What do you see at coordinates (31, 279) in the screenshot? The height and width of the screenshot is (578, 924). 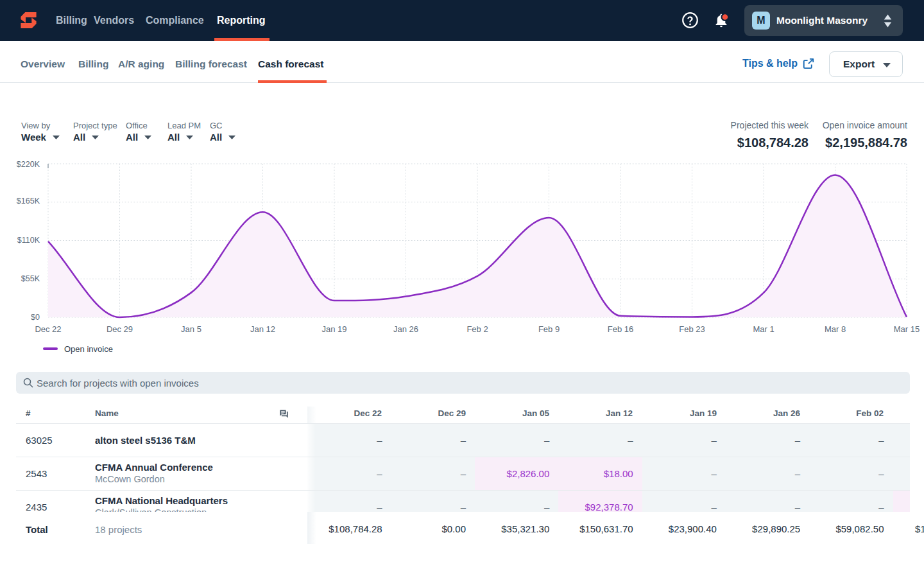 I see `svg-text: $55K` at bounding box center [31, 279].